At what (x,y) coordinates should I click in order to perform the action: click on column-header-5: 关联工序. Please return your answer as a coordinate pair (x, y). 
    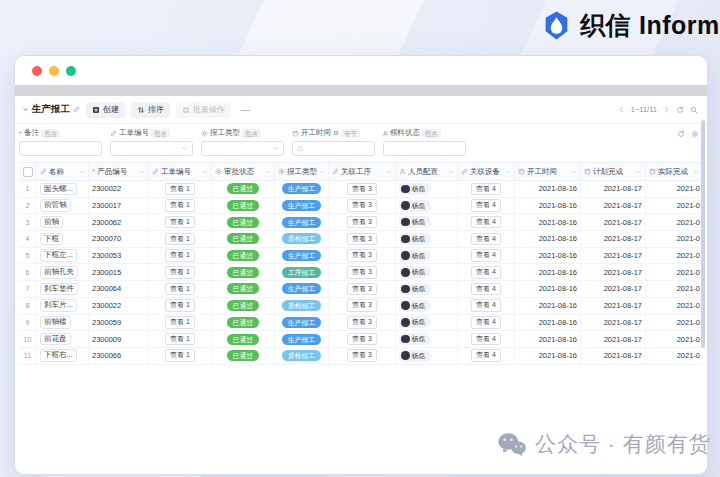
    Looking at the image, I should click on (362, 172).